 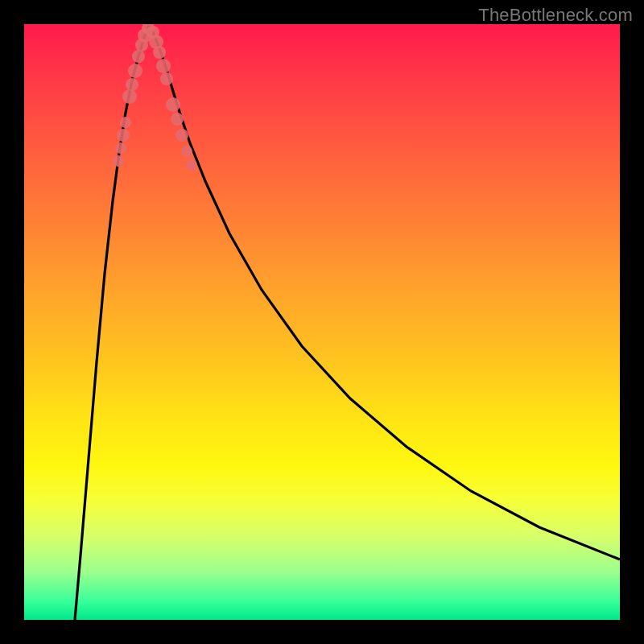 What do you see at coordinates (555, 15) in the screenshot?
I see `watermark-text: TheBottleneck.com` at bounding box center [555, 15].